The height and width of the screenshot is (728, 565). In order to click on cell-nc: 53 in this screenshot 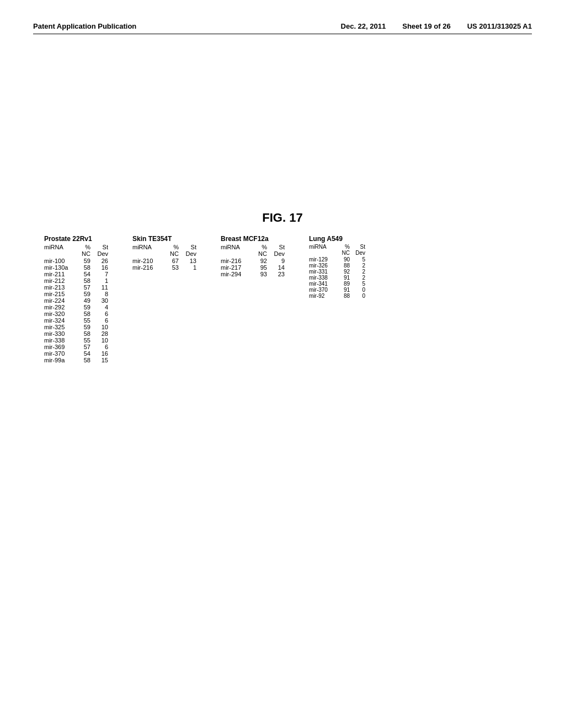, I will do `click(174, 267)`.